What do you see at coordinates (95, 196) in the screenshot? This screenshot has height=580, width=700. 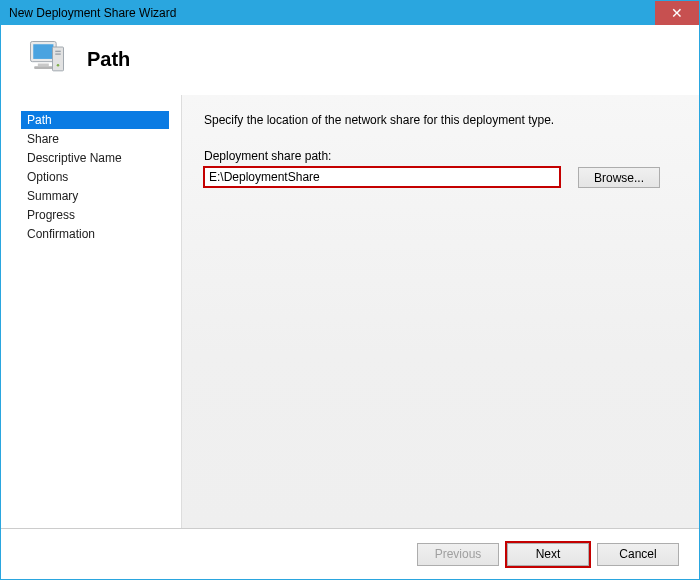 I see `sidebar-item-summary: Summary` at bounding box center [95, 196].